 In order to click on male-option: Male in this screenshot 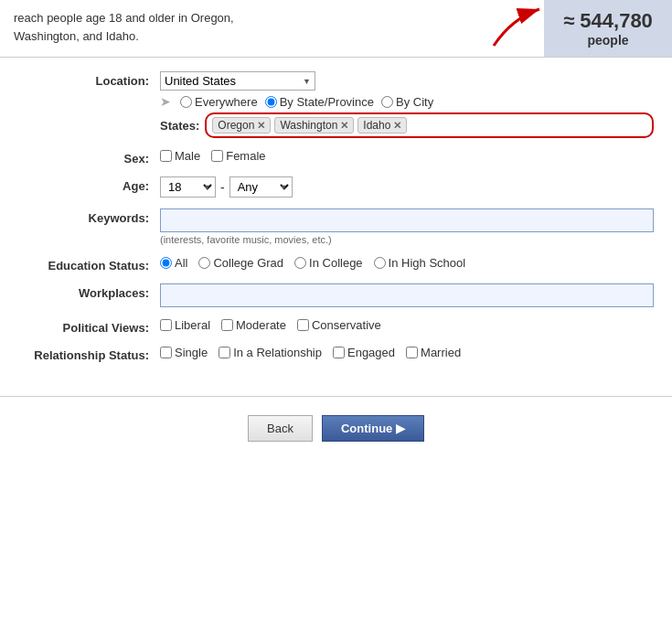, I will do `click(180, 155)`.